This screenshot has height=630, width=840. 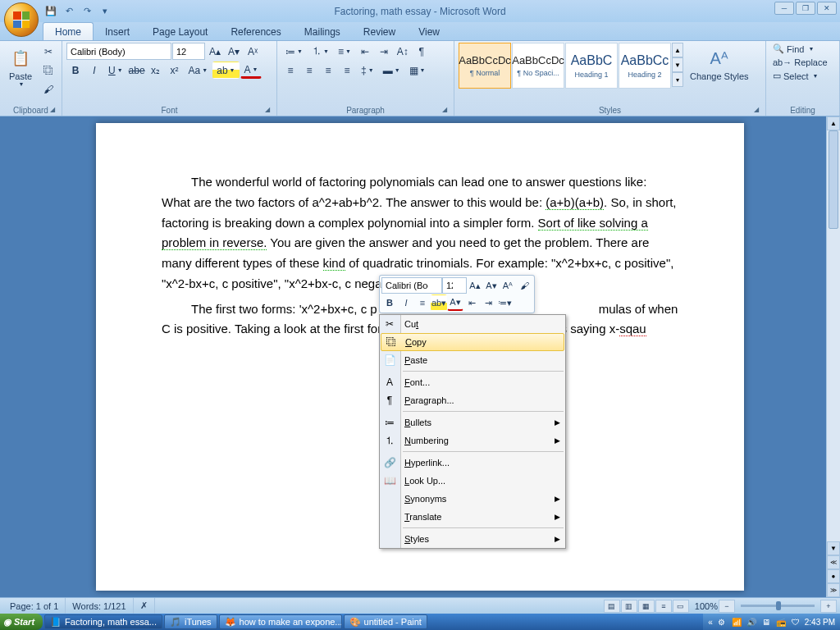 I want to click on style-normal: AaBbCcDc¶ Normal, so click(x=485, y=66).